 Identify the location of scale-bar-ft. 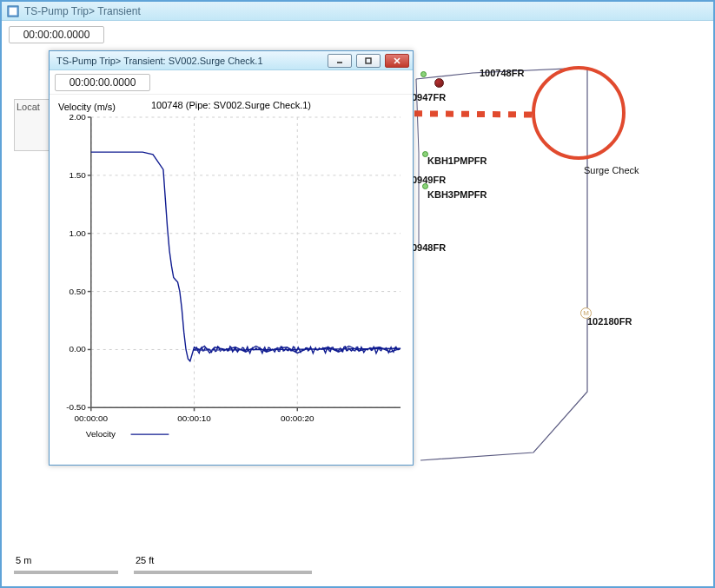
(222, 572).